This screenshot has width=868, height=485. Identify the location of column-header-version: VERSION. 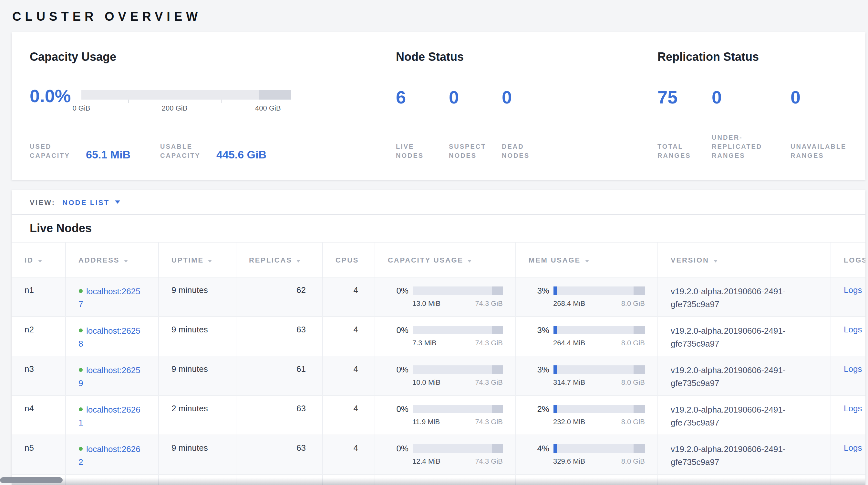
(744, 260).